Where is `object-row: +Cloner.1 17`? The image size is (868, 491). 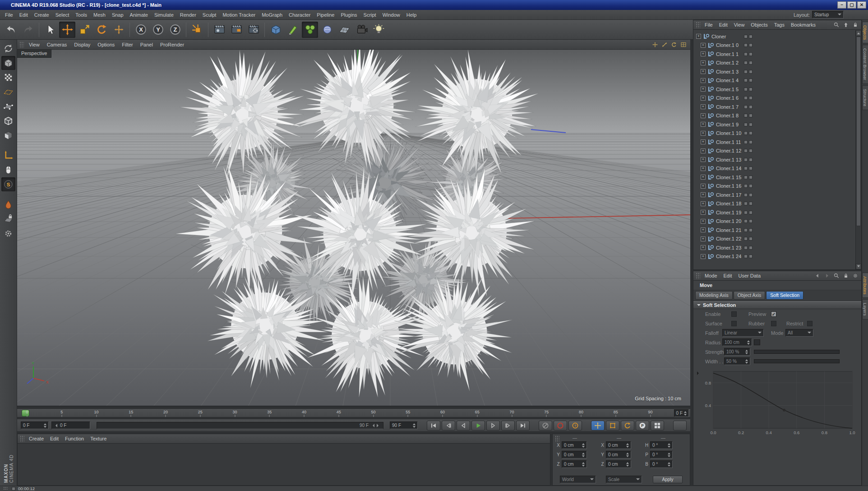 object-row: +Cloner.1 17 is located at coordinates (774, 195).